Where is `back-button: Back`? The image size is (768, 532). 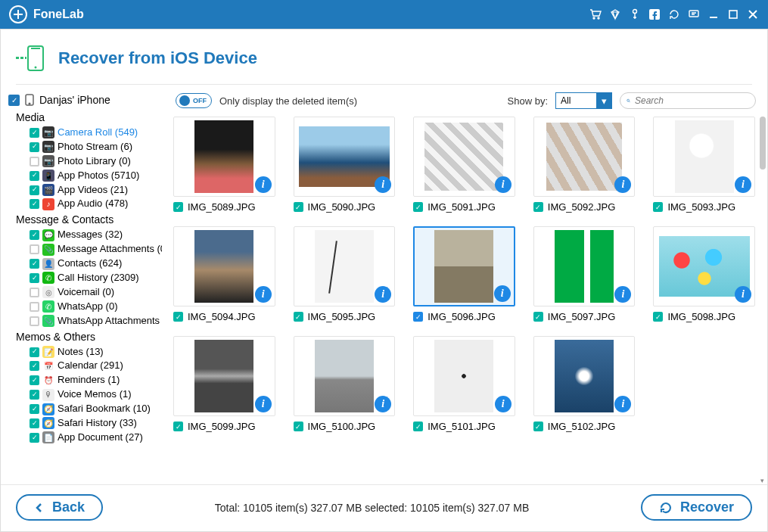 back-button: Back is located at coordinates (59, 507).